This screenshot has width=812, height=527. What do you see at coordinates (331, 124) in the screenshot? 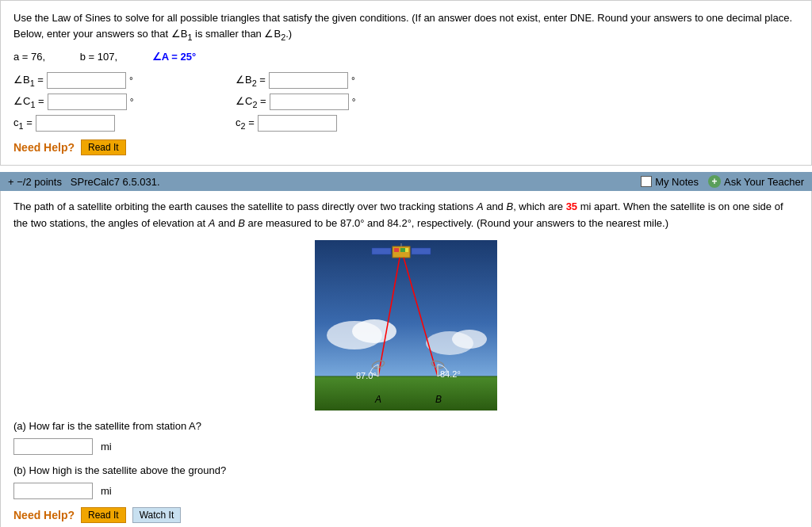
I see `c2-row: c2 =` at bounding box center [331, 124].